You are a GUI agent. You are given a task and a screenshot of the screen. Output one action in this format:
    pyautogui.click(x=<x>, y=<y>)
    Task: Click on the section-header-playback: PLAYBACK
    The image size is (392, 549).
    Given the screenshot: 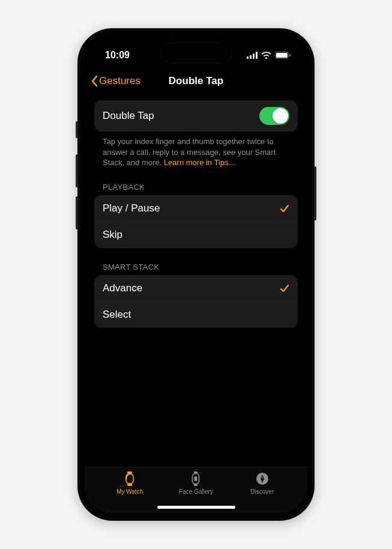 What is the action you would take?
    pyautogui.click(x=196, y=181)
    